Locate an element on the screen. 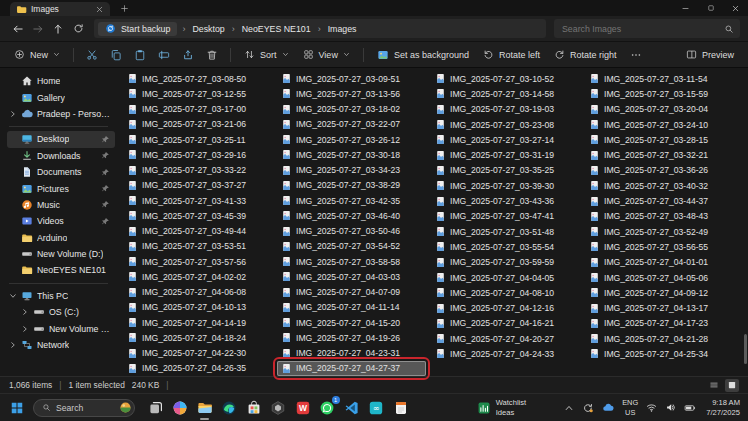  clock: 9:18 AM 7/27/2025 is located at coordinates (723, 408).